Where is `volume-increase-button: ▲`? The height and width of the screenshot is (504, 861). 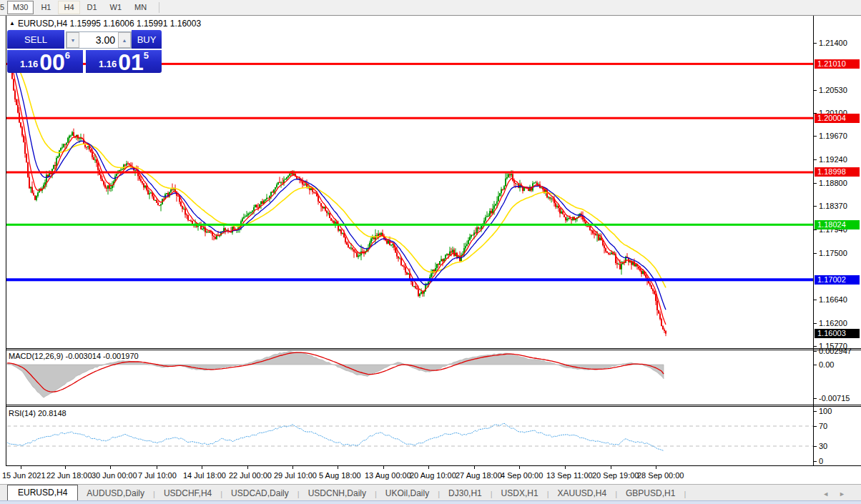
volume-increase-button: ▲ is located at coordinates (124, 40).